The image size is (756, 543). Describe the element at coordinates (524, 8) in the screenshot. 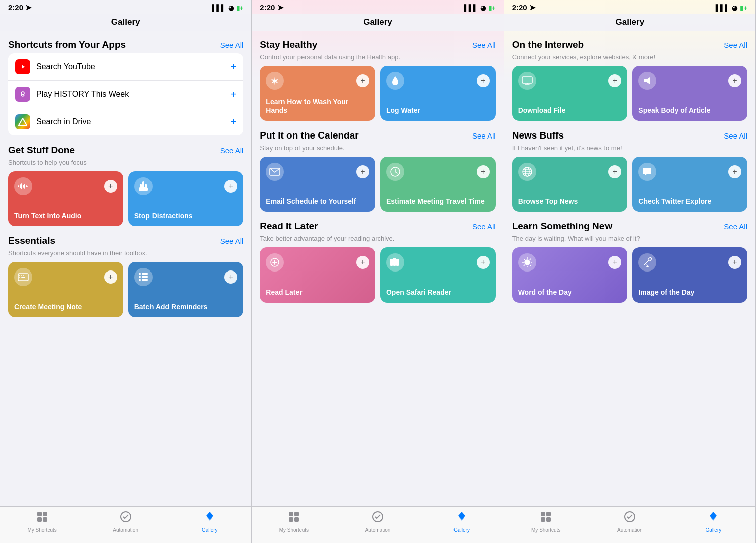

I see `time-3: 2:20 ➤` at that location.